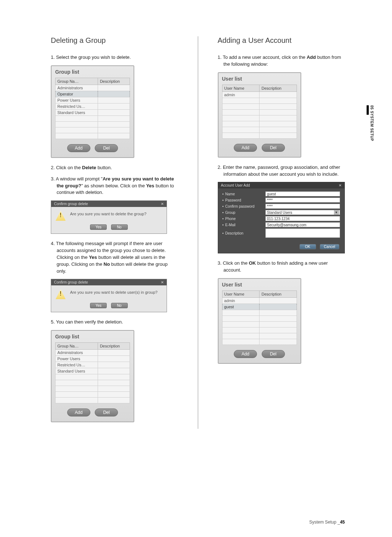  What do you see at coordinates (236, 185) in the screenshot?
I see `form-title-text: Account User Add` at bounding box center [236, 185].